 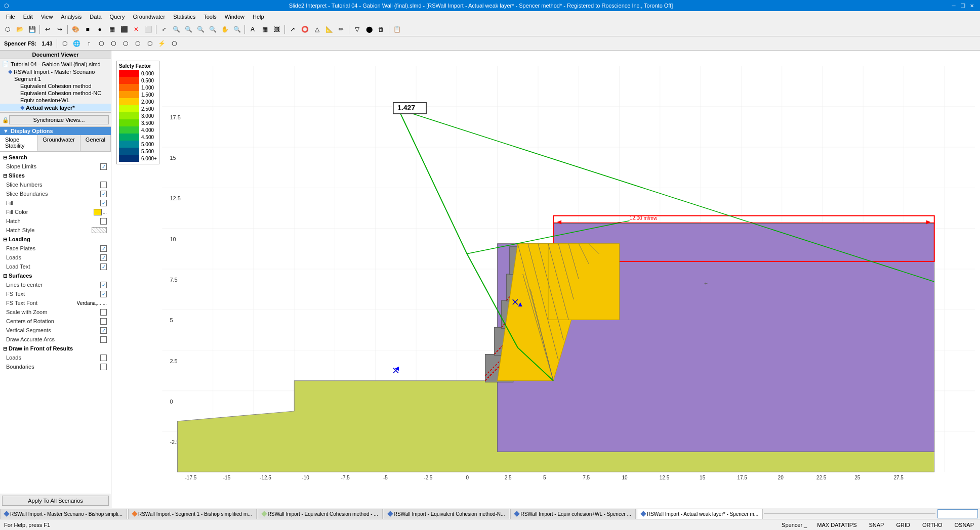 What do you see at coordinates (963, 6) in the screenshot?
I see `title-controls: ─ ❐ ✕` at bounding box center [963, 6].